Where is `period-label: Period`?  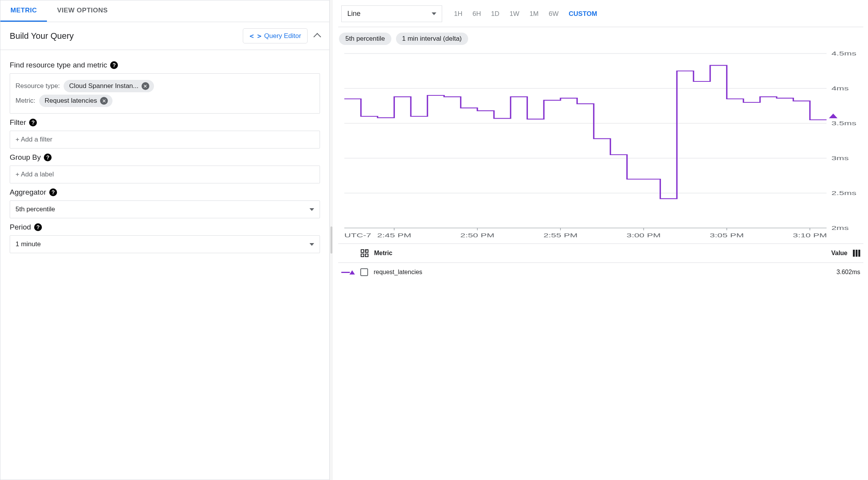
period-label: Period is located at coordinates (20, 227).